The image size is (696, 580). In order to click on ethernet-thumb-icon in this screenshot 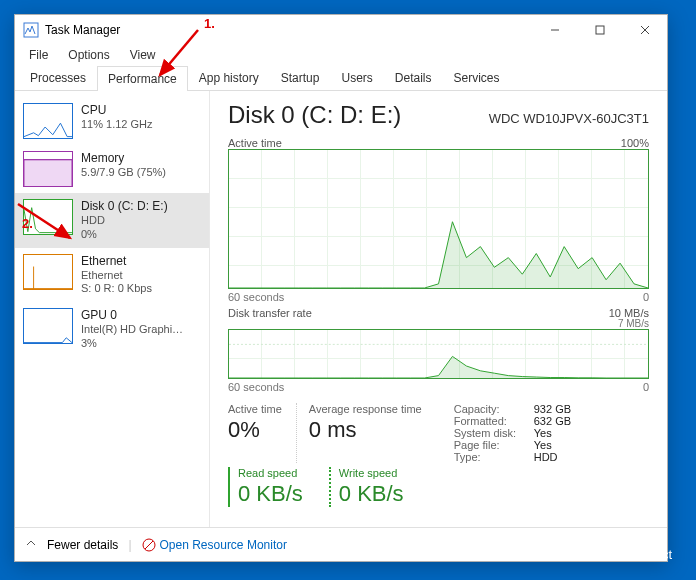, I will do `click(48, 272)`.